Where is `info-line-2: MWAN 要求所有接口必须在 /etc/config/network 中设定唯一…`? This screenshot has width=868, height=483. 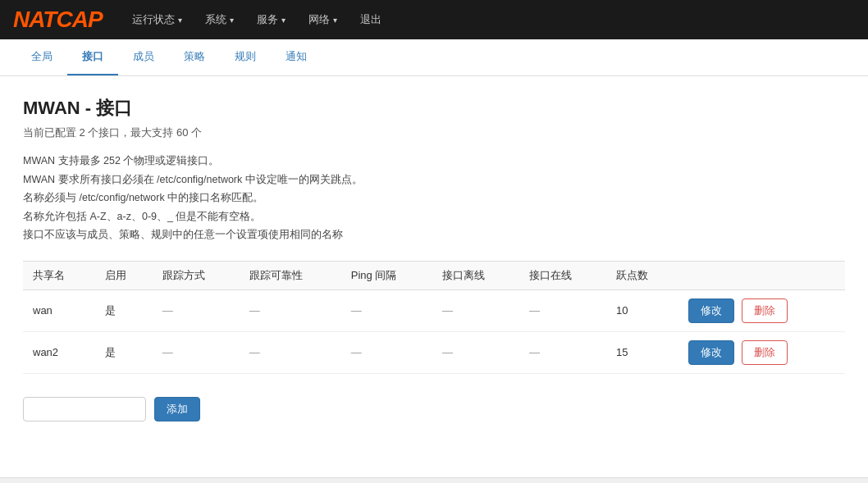
info-line-2: MWAN 要求所有接口必须在 /etc/config/network 中设定唯一… is located at coordinates (434, 180).